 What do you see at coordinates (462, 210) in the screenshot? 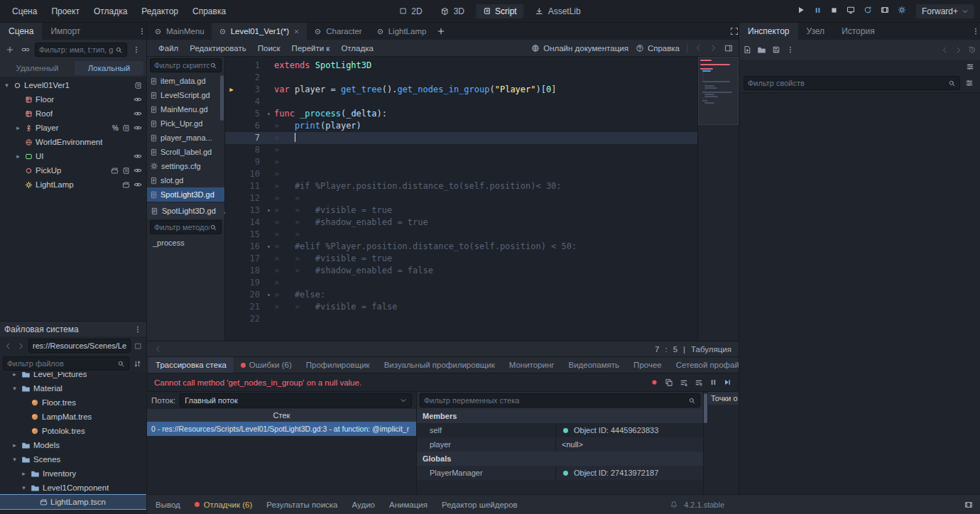
I see `code-line-13: 13▾»»#visible = true` at bounding box center [462, 210].